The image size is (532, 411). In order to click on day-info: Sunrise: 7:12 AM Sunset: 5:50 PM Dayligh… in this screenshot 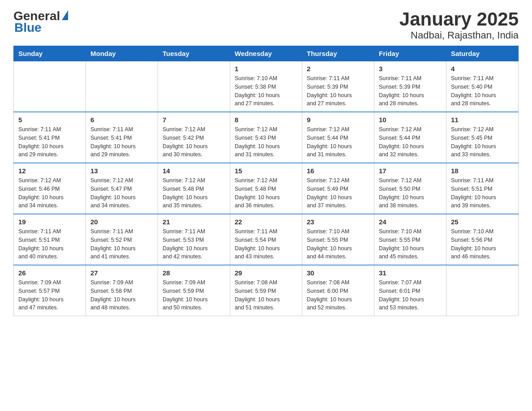, I will do `click(410, 193)`.